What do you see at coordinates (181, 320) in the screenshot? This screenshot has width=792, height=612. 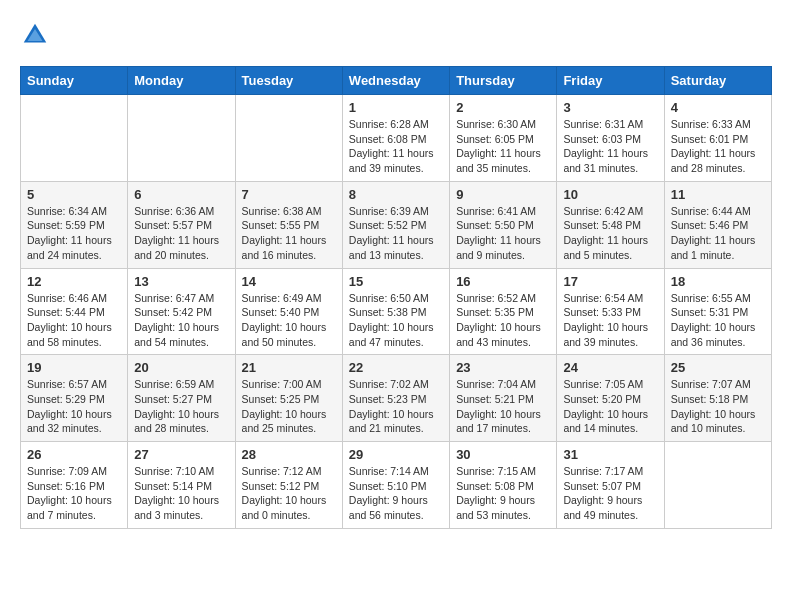 I see `day-info: Sunrise: 6:47 AM Sunset: 5:42 PM Dayligh…` at bounding box center [181, 320].